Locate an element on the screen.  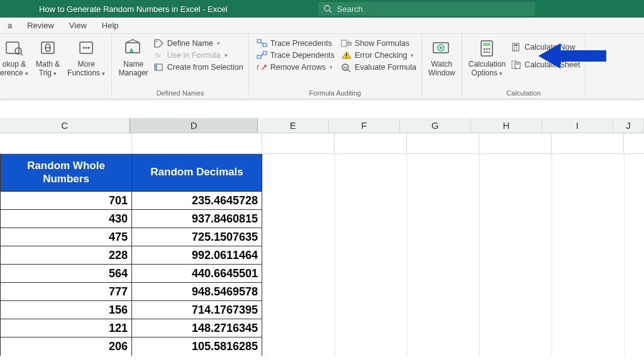
math-trig-button: Math & Trig ▾ is located at coordinates (48, 60).